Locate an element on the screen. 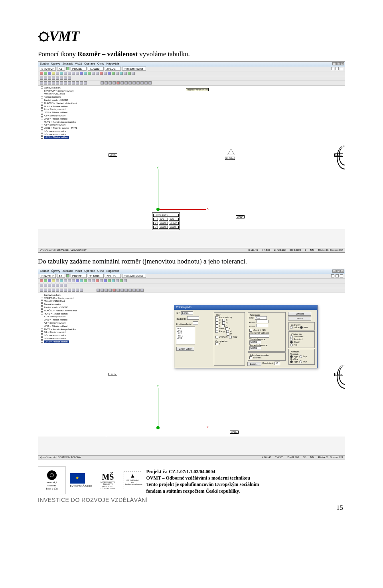 This screenshot has width=383, height=588. iso-check is located at coordinates (251, 330).